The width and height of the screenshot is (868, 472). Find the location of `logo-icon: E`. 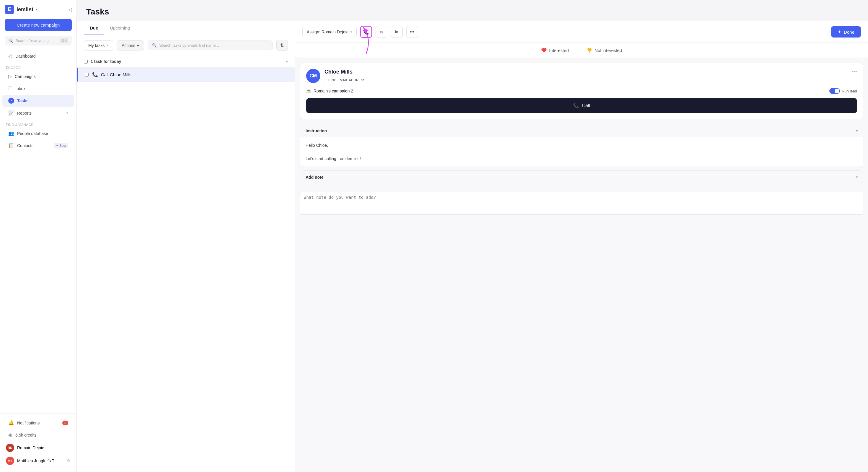

logo-icon: E is located at coordinates (9, 9).